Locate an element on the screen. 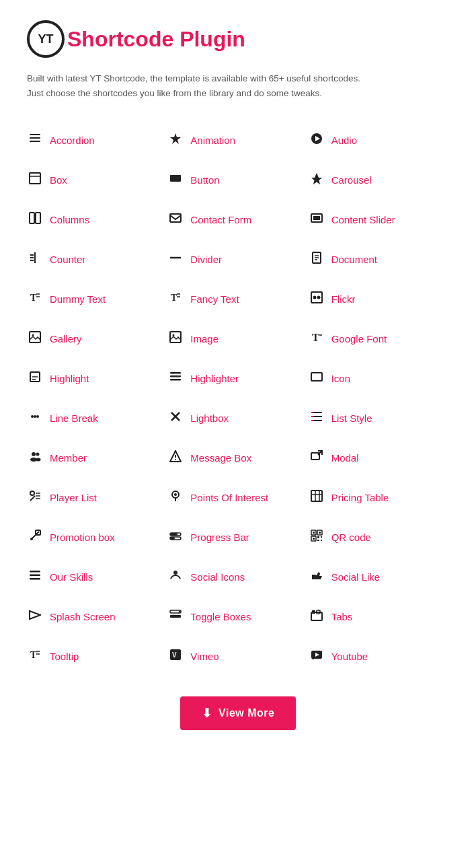 This screenshot has width=476, height=868. shortcode-item-social-icons: Social Icons is located at coordinates (238, 577).